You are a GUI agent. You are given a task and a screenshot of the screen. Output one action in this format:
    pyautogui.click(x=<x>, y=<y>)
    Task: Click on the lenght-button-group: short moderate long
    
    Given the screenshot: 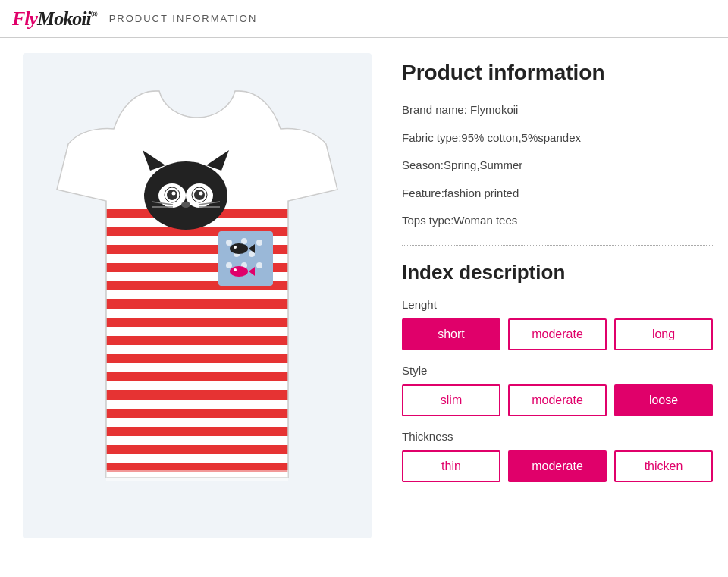 What is the action you would take?
    pyautogui.click(x=557, y=334)
    